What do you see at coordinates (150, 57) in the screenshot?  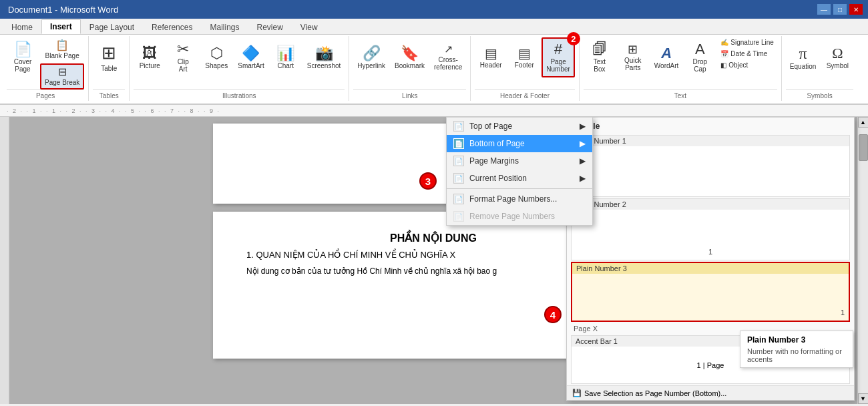 I see `picture-button: 🖼 Picture` at bounding box center [150, 57].